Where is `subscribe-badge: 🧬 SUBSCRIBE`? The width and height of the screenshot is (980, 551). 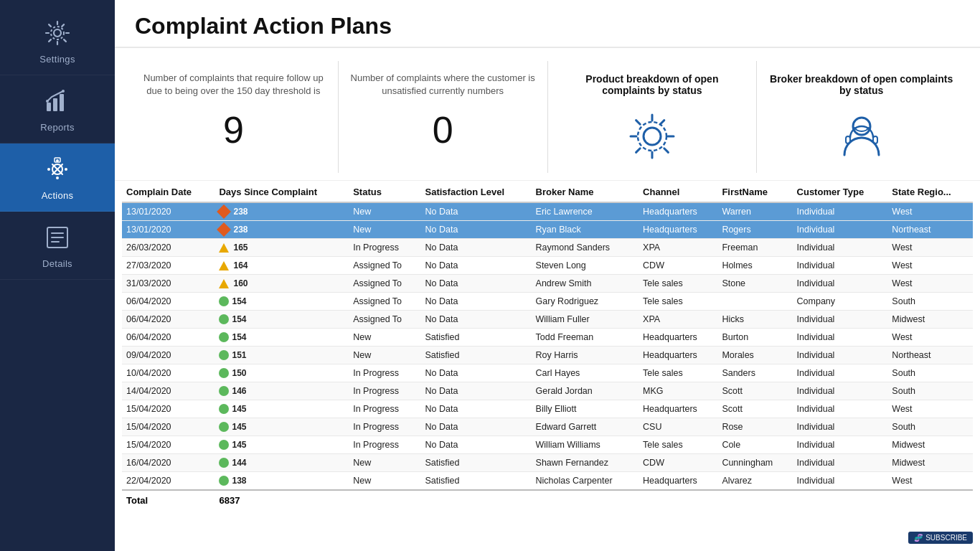
subscribe-badge: 🧬 SUBSCRIBE is located at coordinates (941, 538).